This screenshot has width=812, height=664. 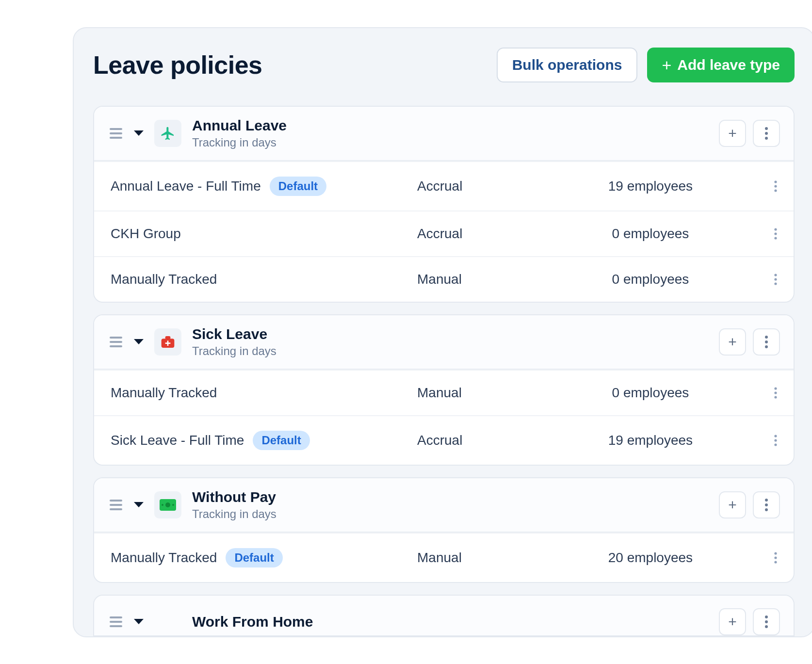 What do you see at coordinates (455, 622) in the screenshot?
I see `group-title: Work From Home` at bounding box center [455, 622].